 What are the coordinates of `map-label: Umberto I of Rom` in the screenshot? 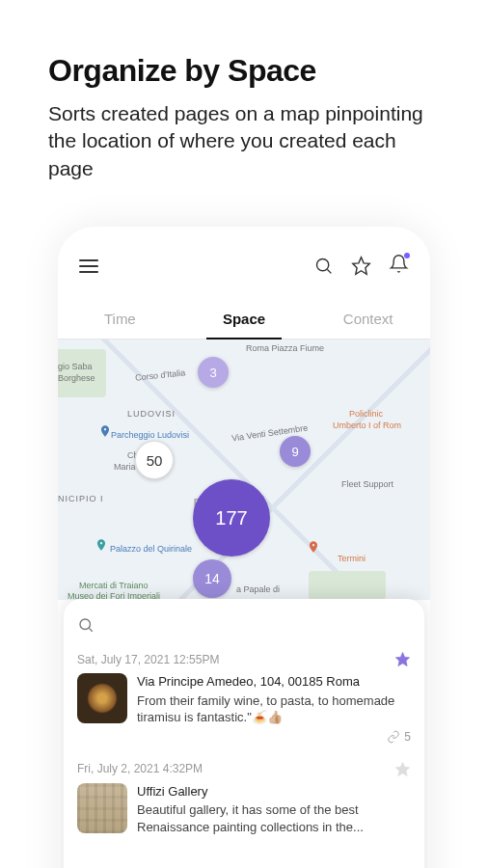 It's located at (366, 425).